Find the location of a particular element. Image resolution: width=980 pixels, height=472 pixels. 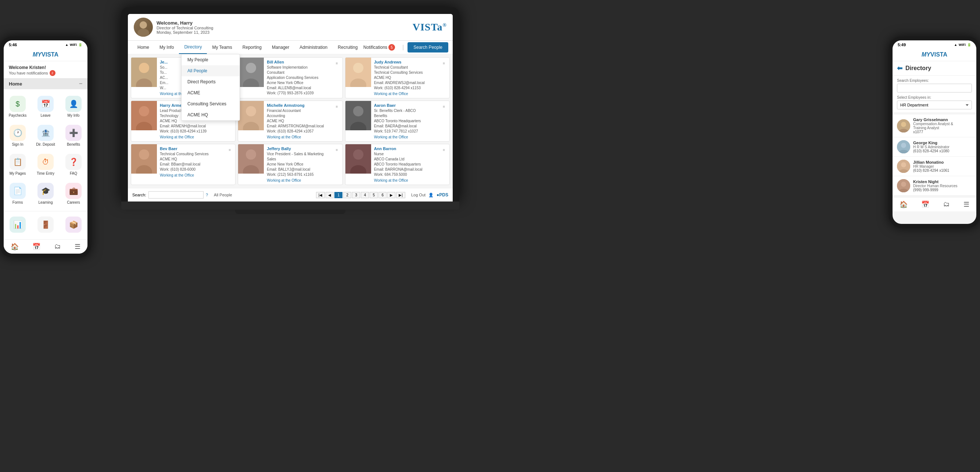

grid-item-sign-in: 🕐 Sign In is located at coordinates (18, 136).